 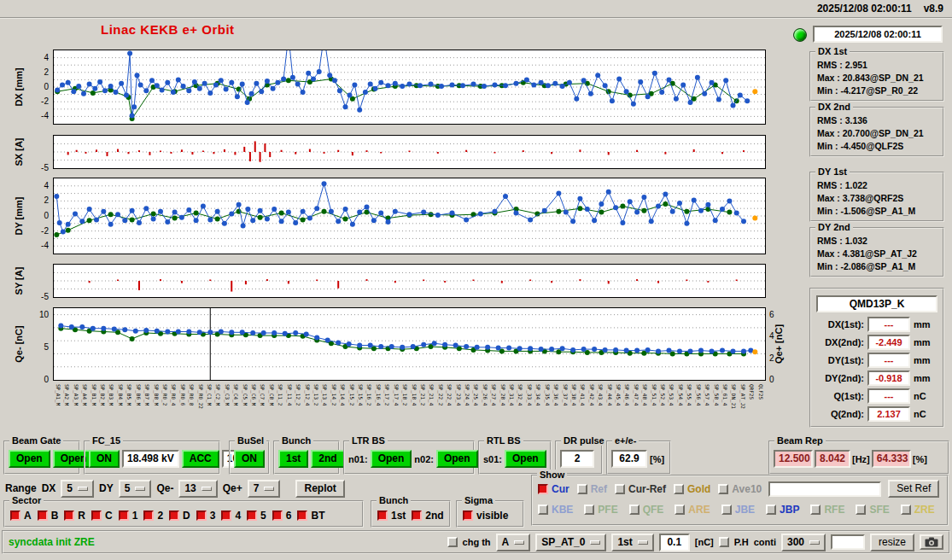 What do you see at coordinates (391, 516) in the screenshot?
I see `bunch-1st-item: 1st` at bounding box center [391, 516].